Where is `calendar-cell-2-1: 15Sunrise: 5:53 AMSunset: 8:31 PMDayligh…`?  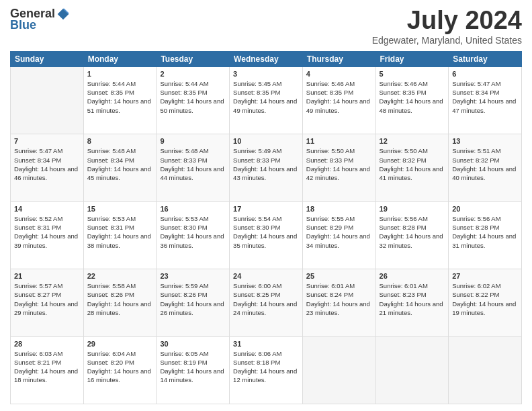
calendar-cell-2-1: 15Sunrise: 5:53 AMSunset: 8:31 PMDayligh… is located at coordinates (120, 235).